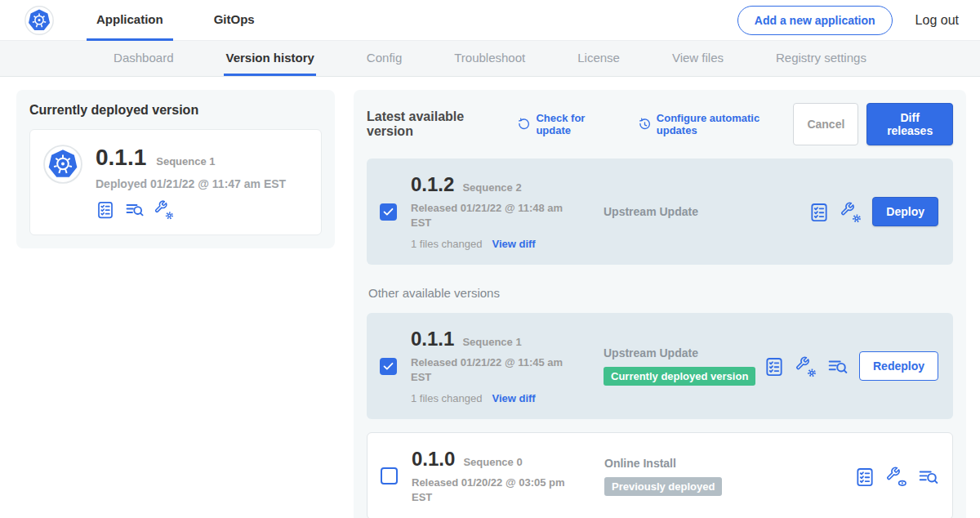  I want to click on sequence-label: Sequence 1, so click(492, 342).